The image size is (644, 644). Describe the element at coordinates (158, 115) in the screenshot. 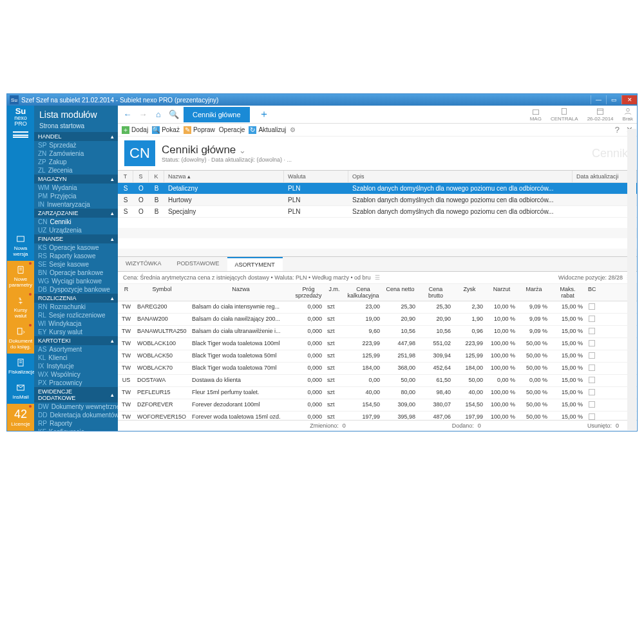

I see `home-button: ⌂` at that location.